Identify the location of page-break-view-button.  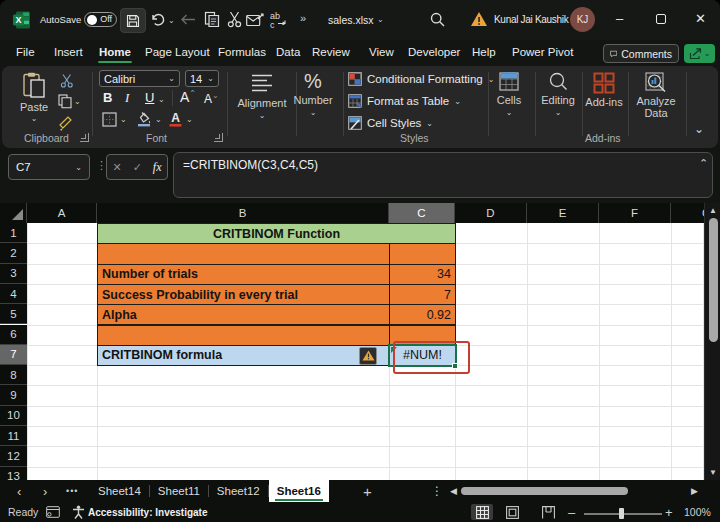
(548, 512).